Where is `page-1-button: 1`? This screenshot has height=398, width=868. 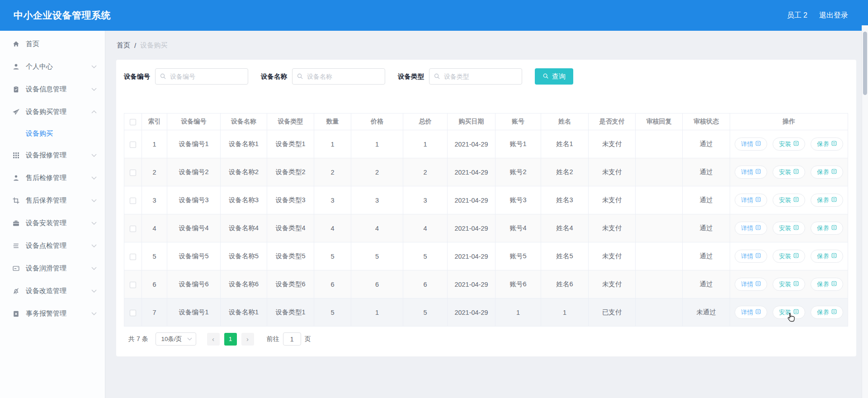
page-1-button: 1 is located at coordinates (231, 339).